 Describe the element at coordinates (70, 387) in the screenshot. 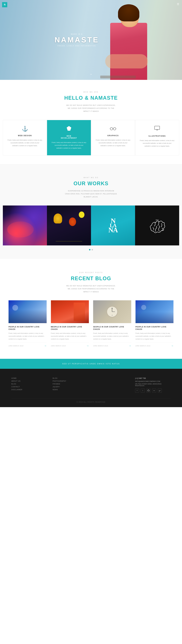

I see `footer-link-jquery: JQUERY` at that location.